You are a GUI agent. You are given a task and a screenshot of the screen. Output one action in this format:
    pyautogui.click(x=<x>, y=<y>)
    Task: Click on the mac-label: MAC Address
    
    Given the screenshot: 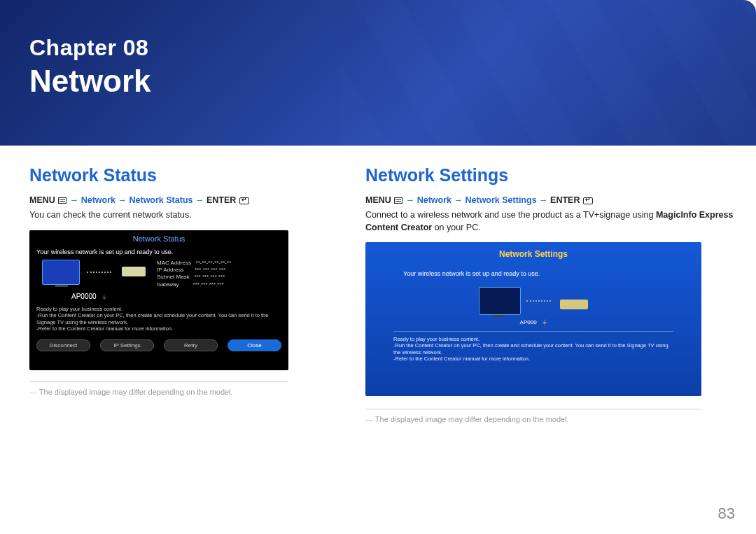 What is the action you would take?
    pyautogui.click(x=174, y=263)
    